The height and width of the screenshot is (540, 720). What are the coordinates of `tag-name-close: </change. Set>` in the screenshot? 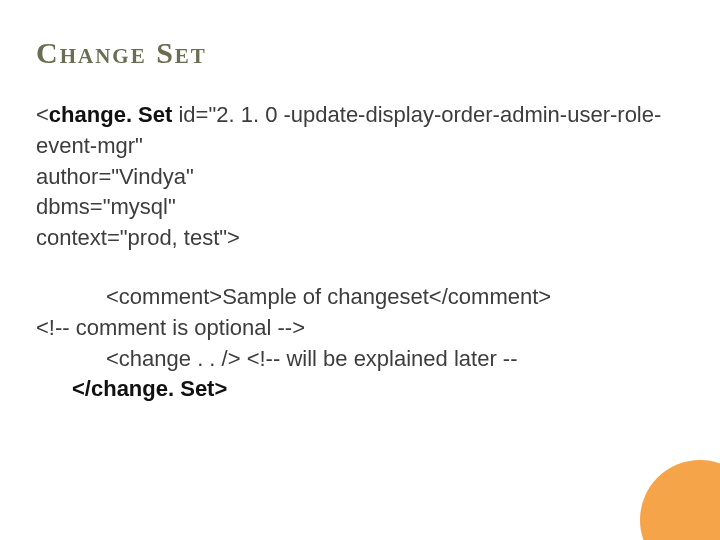 It's located at (360, 390).